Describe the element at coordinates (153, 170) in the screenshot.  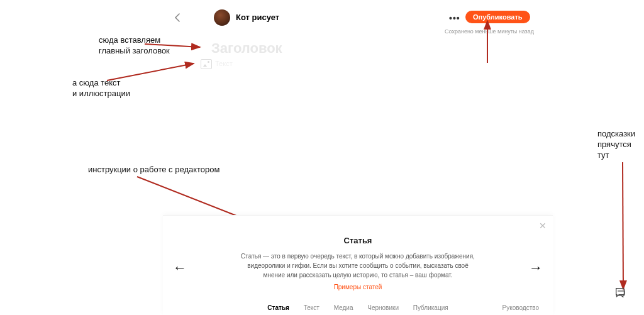
I see `annotation-instructions: инструкции о работе с редактором` at that location.